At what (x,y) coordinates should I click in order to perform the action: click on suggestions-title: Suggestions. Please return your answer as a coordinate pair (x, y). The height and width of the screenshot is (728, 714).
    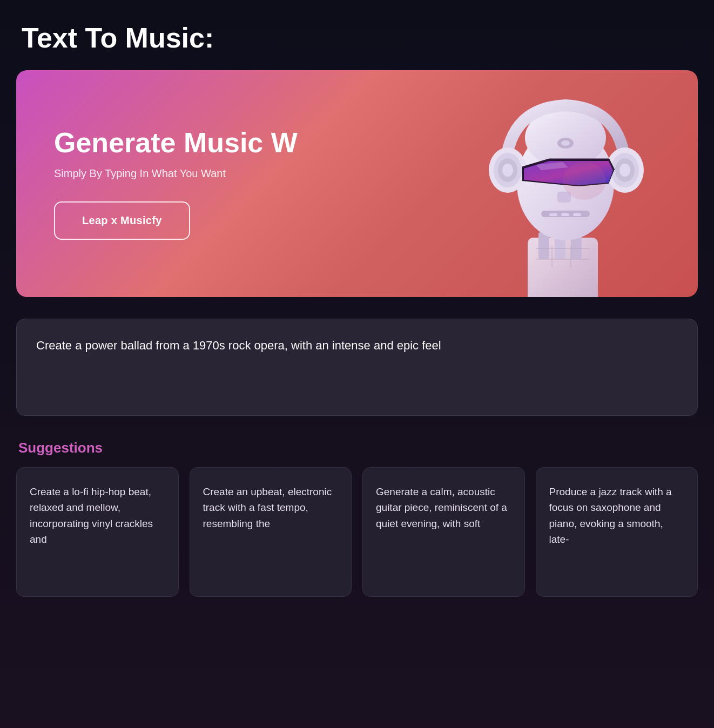
    Looking at the image, I should click on (357, 448).